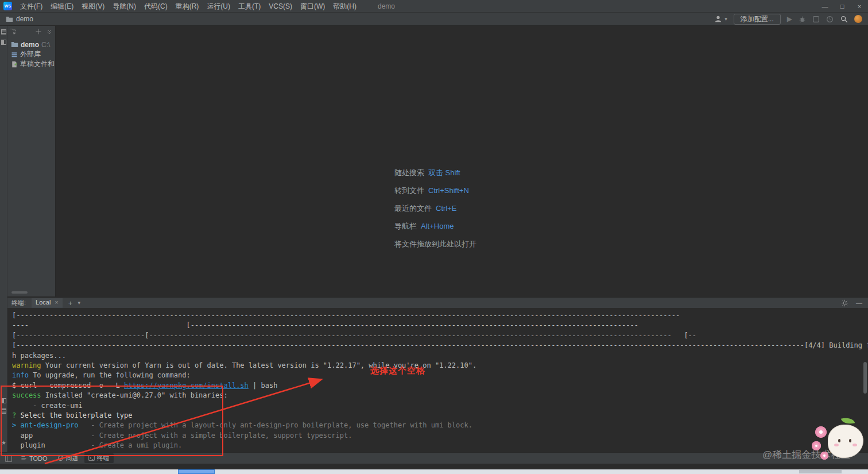  I want to click on add-configuration-button: 添加配置..., so click(757, 20).